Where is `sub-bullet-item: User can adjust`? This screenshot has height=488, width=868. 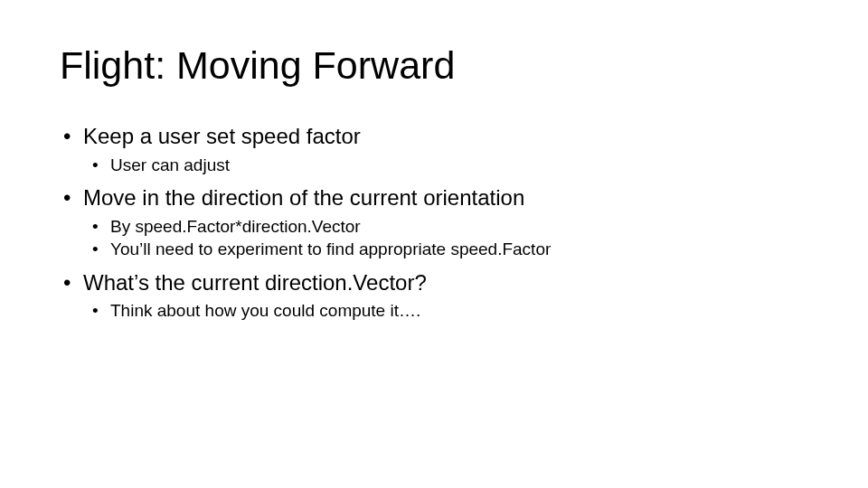
sub-bullet-item: User can adjust is located at coordinates (437, 165).